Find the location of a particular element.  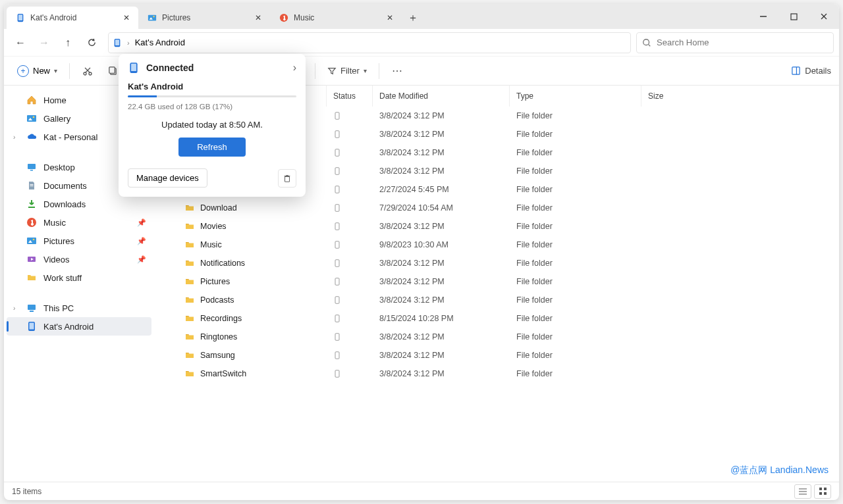

table-row: Samsung3/8/2024 3:12 PMFile folder is located at coordinates (497, 355).